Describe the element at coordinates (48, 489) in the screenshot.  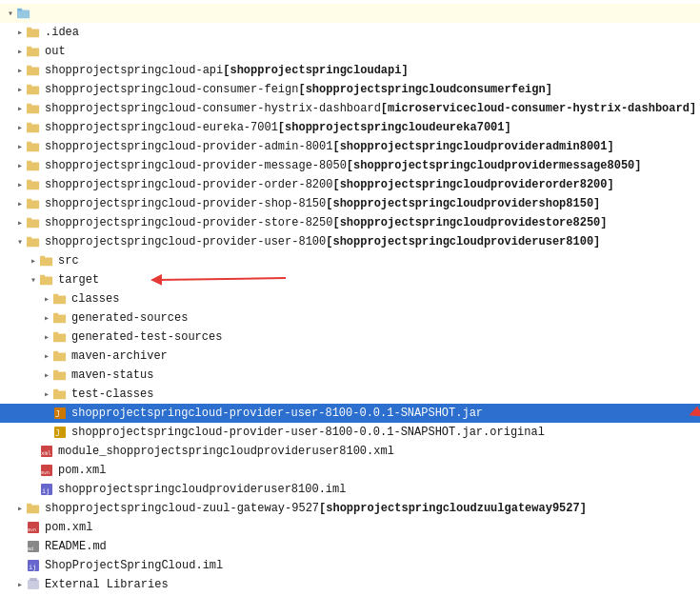
I see `icon-iml-user: ij` at that location.